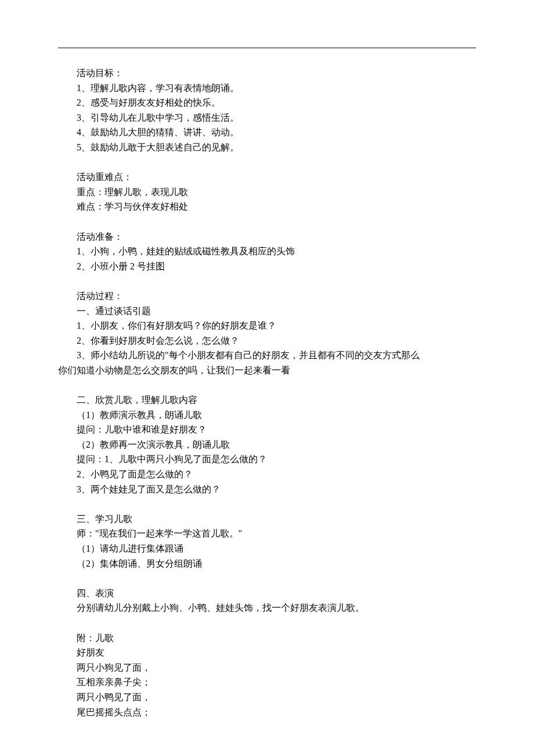  What do you see at coordinates (267, 237) in the screenshot?
I see `preparation-title: 活动准备：` at bounding box center [267, 237].